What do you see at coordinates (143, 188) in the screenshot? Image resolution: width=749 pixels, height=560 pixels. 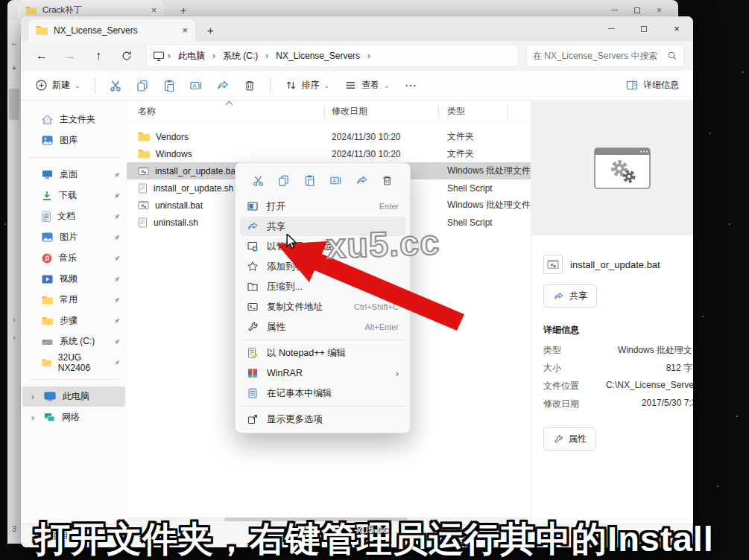 I see `shell-script-icon` at bounding box center [143, 188].